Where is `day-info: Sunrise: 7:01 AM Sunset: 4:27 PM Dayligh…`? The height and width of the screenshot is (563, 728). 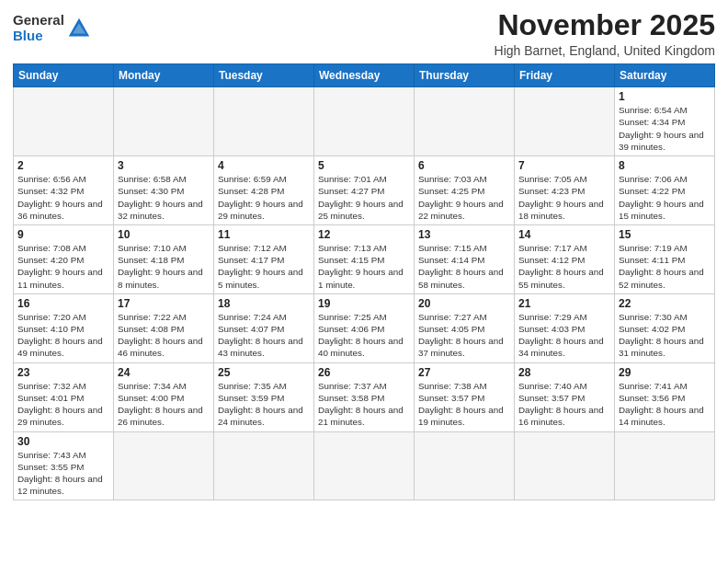
day-info: Sunrise: 7:01 AM Sunset: 4:27 PM Dayligh… is located at coordinates (364, 197).